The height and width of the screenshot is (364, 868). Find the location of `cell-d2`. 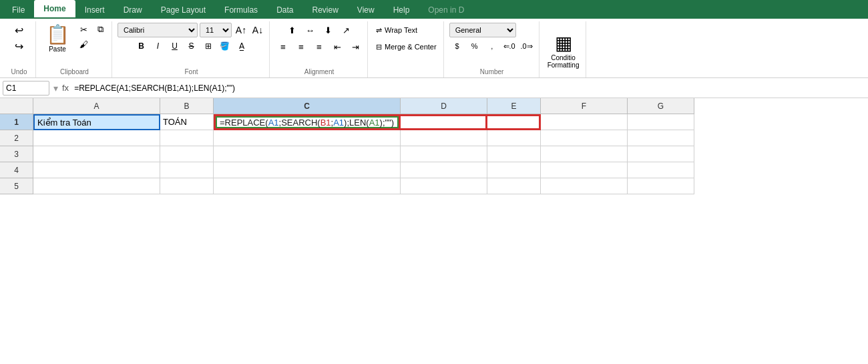

cell-d2 is located at coordinates (444, 138).